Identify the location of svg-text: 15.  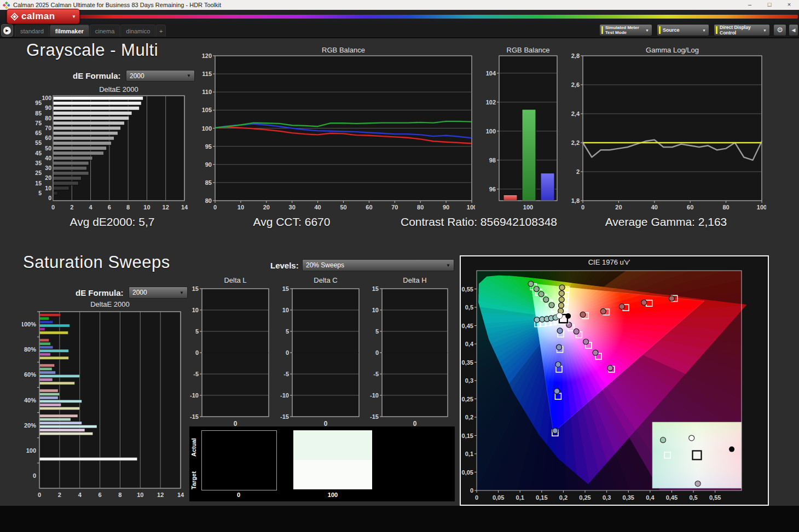
(375, 289).